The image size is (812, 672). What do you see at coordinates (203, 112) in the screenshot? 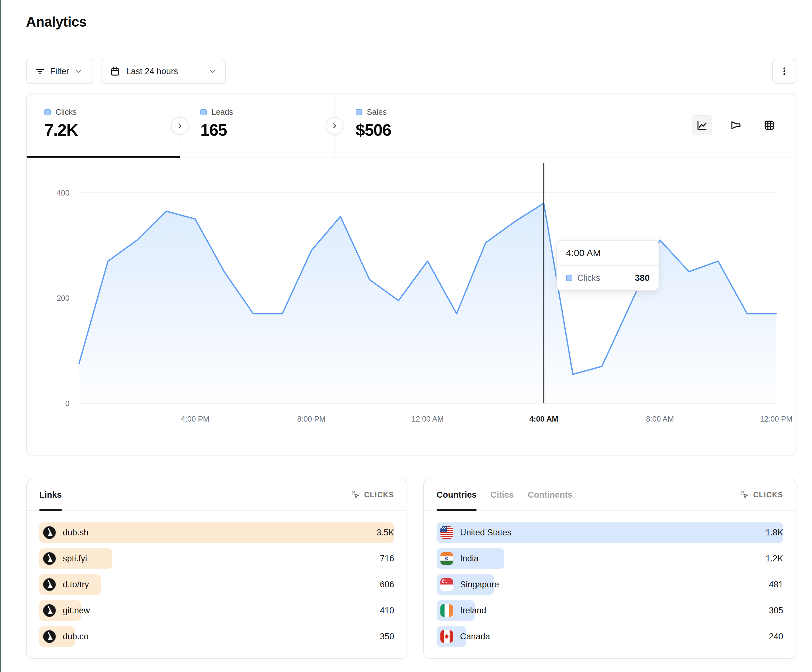
I see `leads-legend-icon` at bounding box center [203, 112].